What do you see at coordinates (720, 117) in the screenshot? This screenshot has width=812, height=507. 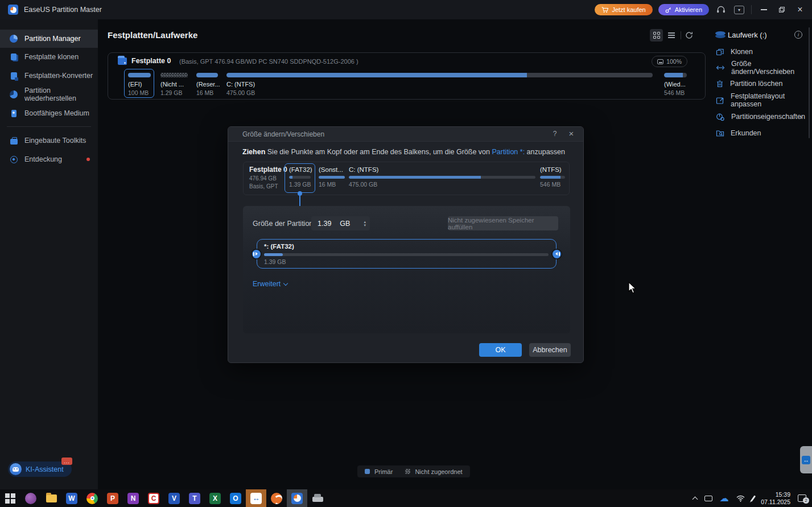 I see `properties-icon` at bounding box center [720, 117].